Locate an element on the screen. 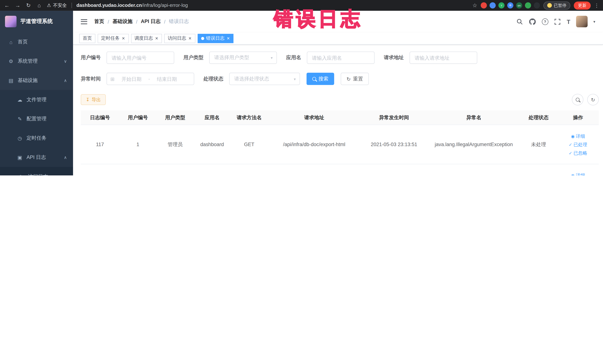 The image size is (603, 364). extension-icon: ⊞ is located at coordinates (510, 5).